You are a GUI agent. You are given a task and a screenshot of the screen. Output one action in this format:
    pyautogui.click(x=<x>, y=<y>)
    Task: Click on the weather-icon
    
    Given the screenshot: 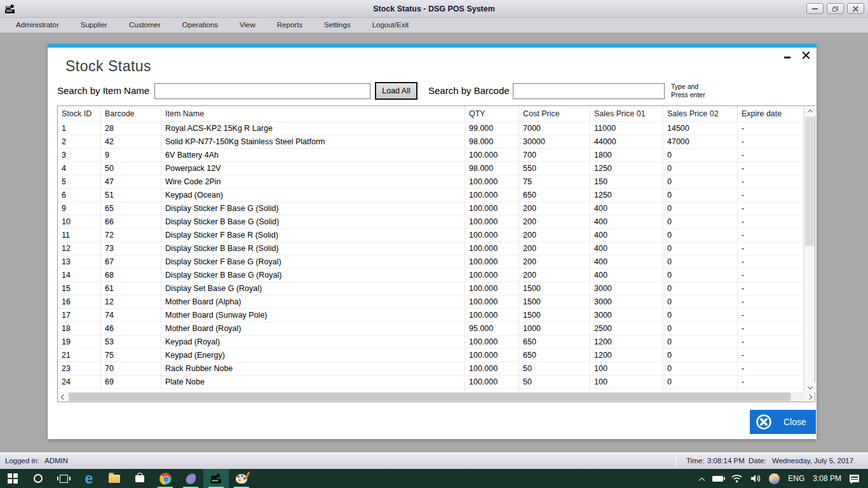 What is the action you would take?
    pyautogui.click(x=774, y=479)
    